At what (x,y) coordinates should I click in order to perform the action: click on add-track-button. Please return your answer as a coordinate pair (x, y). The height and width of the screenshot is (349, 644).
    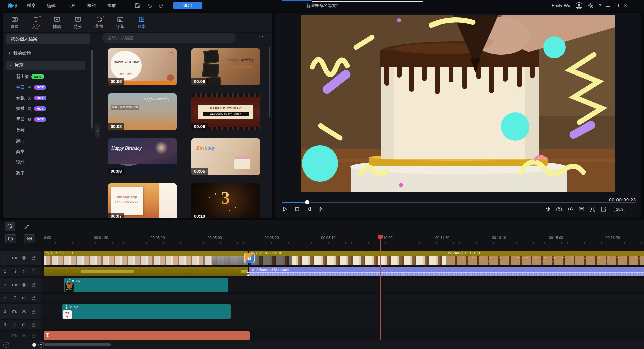
    Looking at the image, I should click on (11, 239).